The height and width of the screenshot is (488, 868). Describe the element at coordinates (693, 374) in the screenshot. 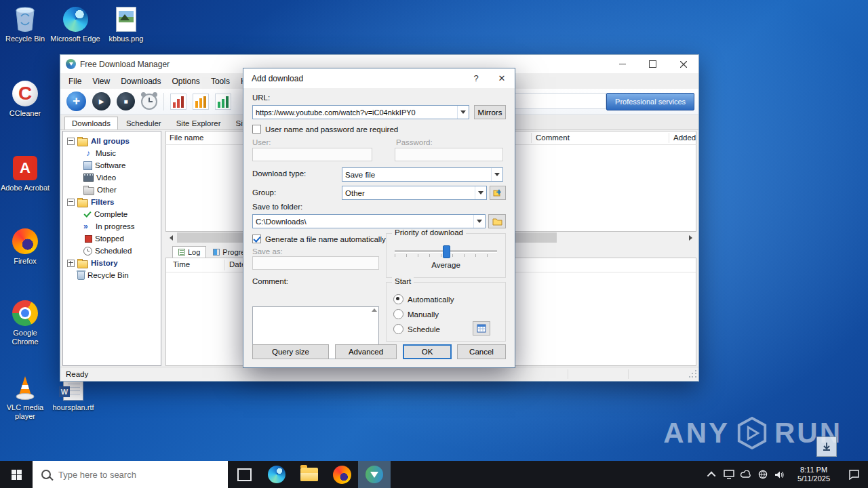

I see `resize-grip` at that location.